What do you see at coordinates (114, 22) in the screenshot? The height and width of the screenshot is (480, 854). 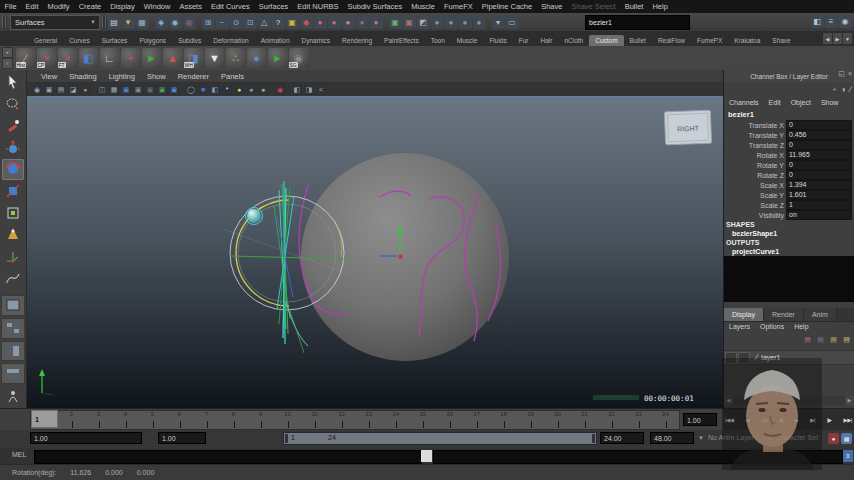 I see `status-icon: ▤` at bounding box center [114, 22].